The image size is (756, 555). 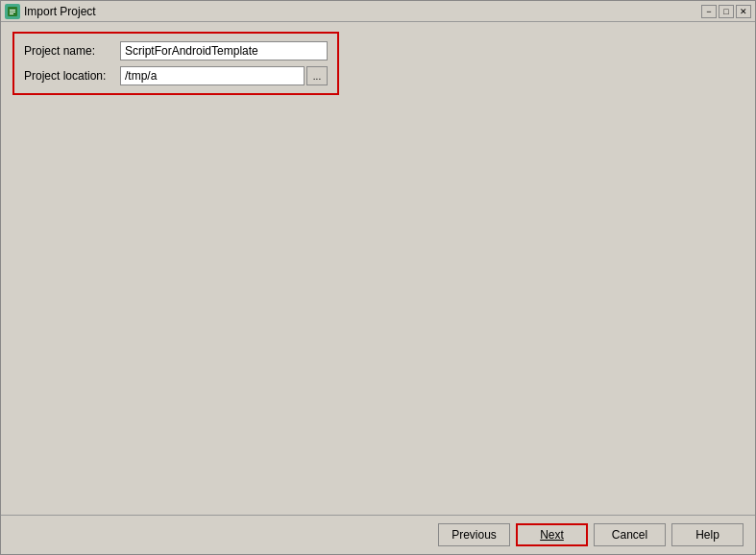 I want to click on project-name-input, so click(x=224, y=51).